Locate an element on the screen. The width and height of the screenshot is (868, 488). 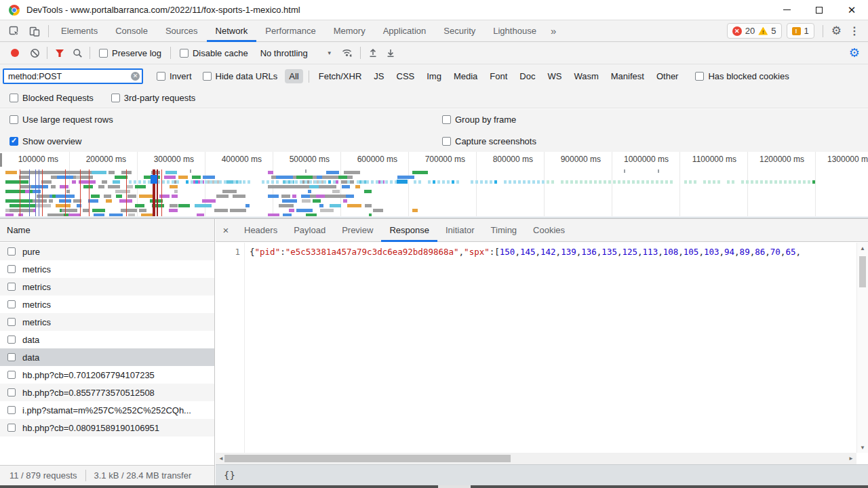
tab-application: Application is located at coordinates (405, 31).